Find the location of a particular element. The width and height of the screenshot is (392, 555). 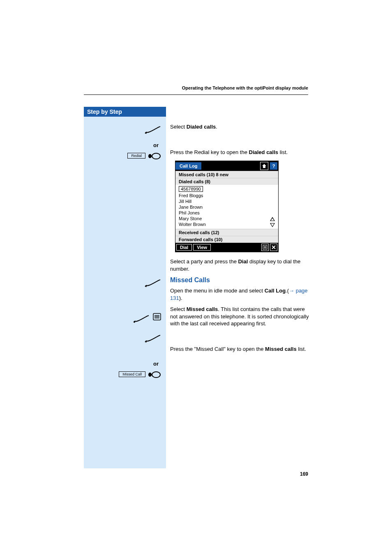

step-press-redial: Press the Redial key to open the Dialed … is located at coordinates (240, 152).